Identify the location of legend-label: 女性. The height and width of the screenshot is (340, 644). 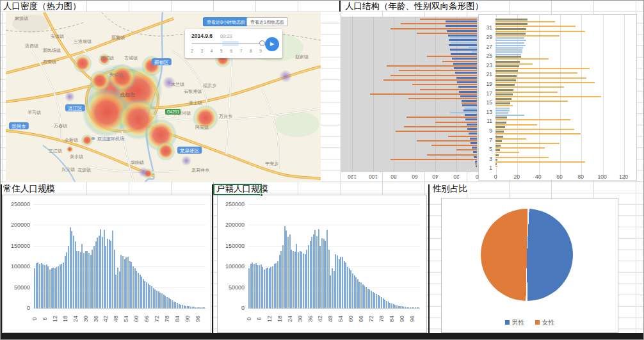
(549, 323).